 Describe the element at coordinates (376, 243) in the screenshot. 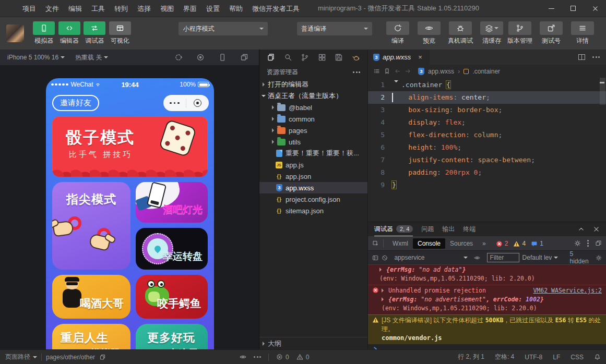

I see `inspect-element-icon` at that location.